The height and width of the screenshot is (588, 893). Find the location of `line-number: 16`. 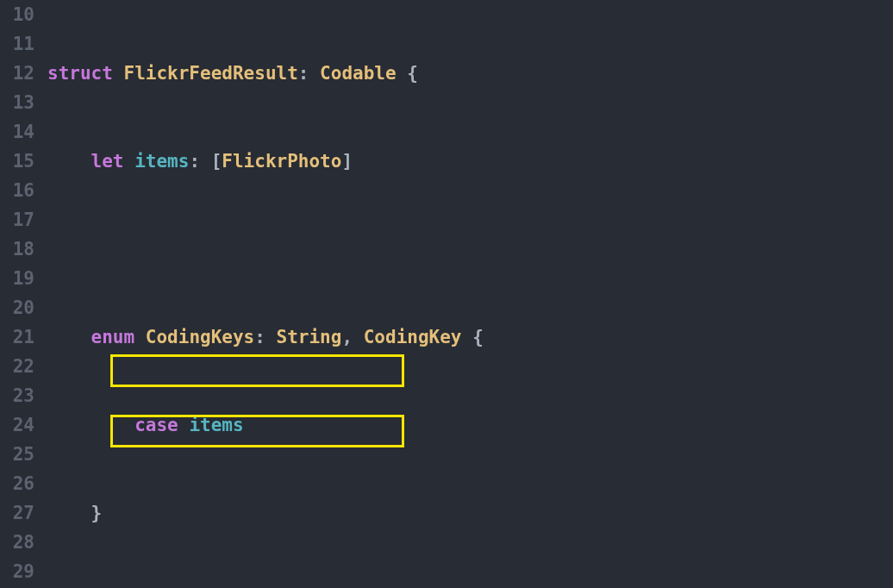

line-number: 16 is located at coordinates (17, 191).